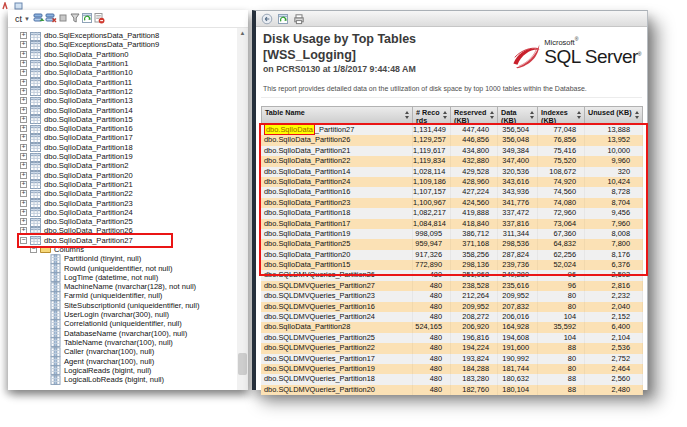 This screenshot has height=427, width=687. What do you see at coordinates (470, 116) in the screenshot?
I see `column-header-label: Reserved (KB)` at bounding box center [470, 116].